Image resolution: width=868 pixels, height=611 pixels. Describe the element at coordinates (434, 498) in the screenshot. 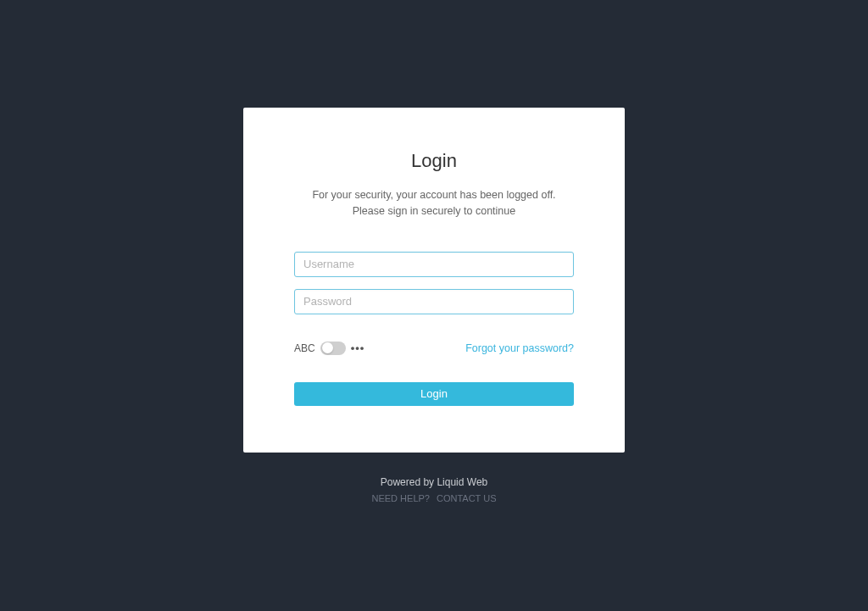

I see `footer-links: NEED HELP? CONTACT US` at that location.